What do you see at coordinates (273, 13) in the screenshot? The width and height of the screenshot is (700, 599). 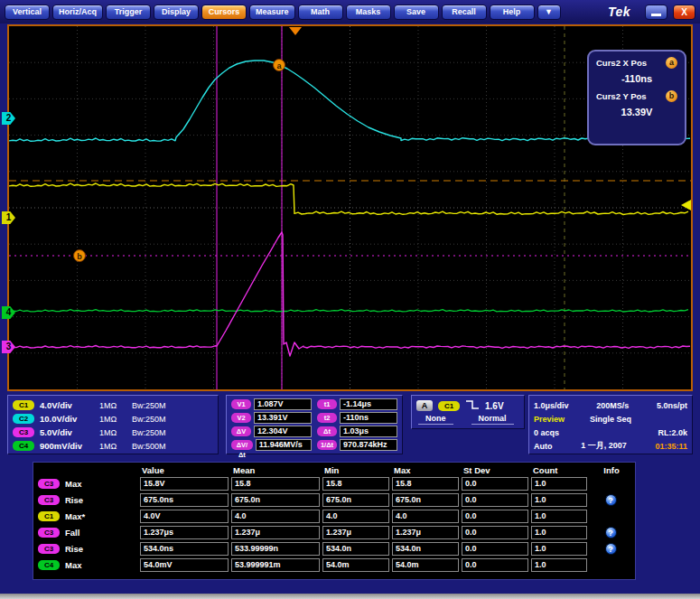 I see `menu-measure: Measure` at bounding box center [273, 13].